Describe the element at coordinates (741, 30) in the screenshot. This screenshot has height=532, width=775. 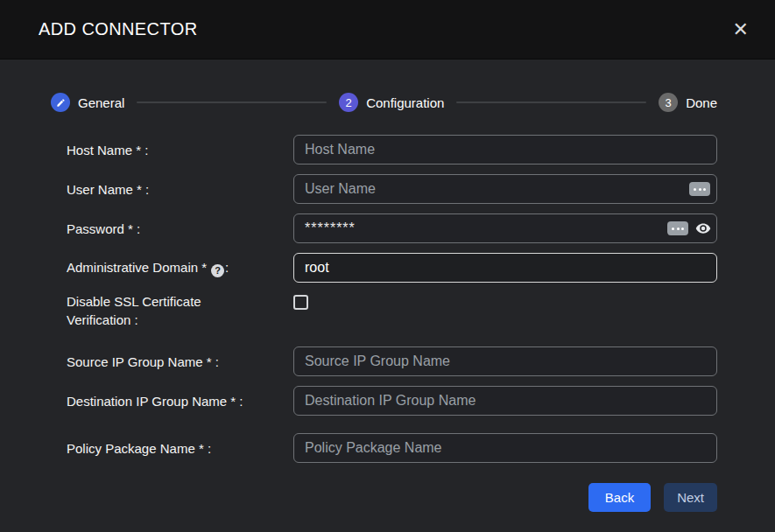
I see `close-button: ✕` at that location.